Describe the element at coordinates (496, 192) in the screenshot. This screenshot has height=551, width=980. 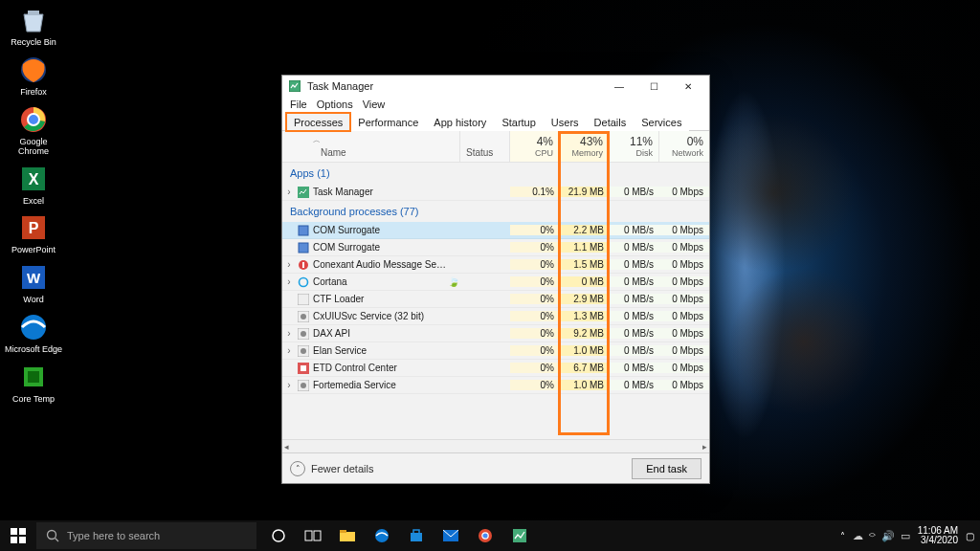
I see `process-row: ›Task Manager0.1%21.9 MB0 MB/s0 Mbps` at that location.